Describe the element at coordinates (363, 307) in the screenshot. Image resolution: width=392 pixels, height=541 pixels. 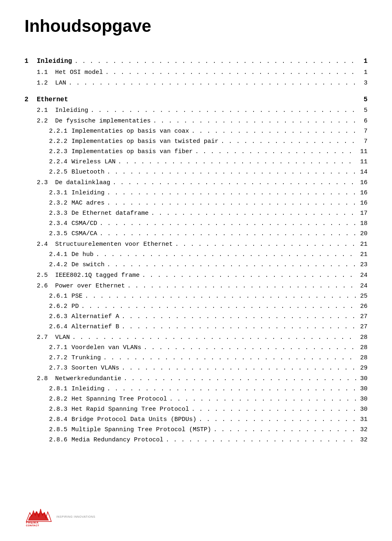
I see `toc-page: 26` at that location.